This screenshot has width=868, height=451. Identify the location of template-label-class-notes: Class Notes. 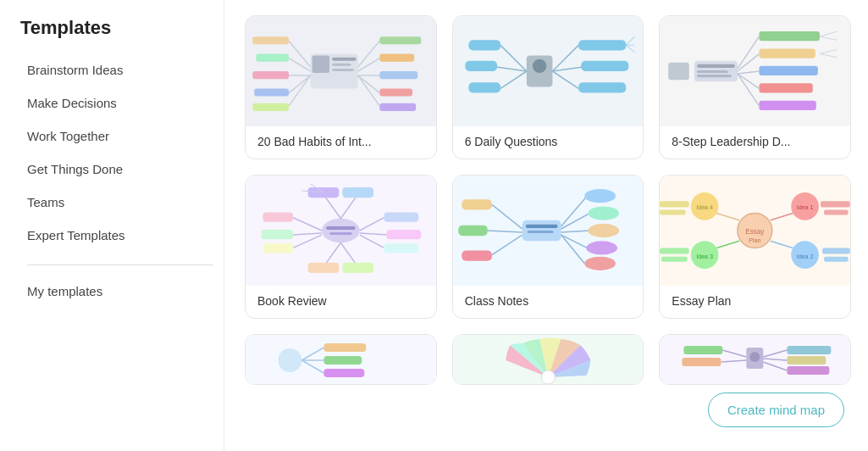
(549, 302).